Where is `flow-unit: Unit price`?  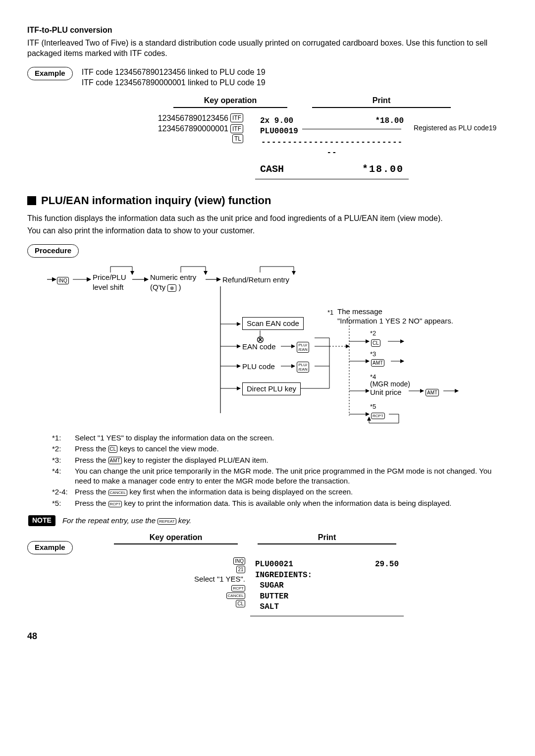
flow-unit: Unit price is located at coordinates (385, 392).